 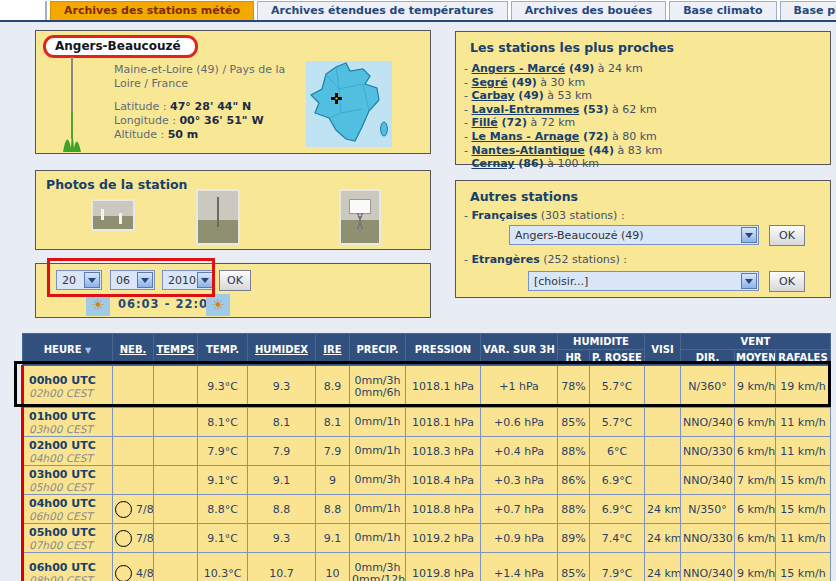 What do you see at coordinates (132, 280) in the screenshot?
I see `month-select: 06` at bounding box center [132, 280].